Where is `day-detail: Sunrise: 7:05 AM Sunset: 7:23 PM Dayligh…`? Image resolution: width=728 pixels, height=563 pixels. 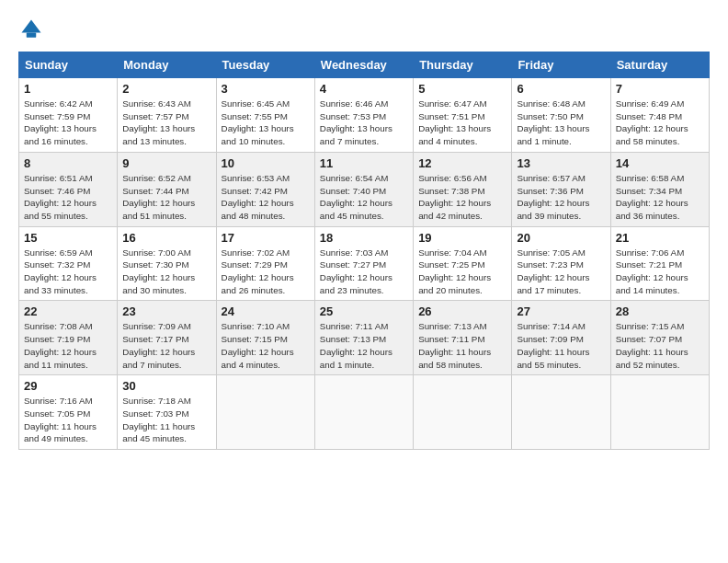 day-detail: Sunrise: 7:05 AM Sunset: 7:23 PM Dayligh… is located at coordinates (561, 272).